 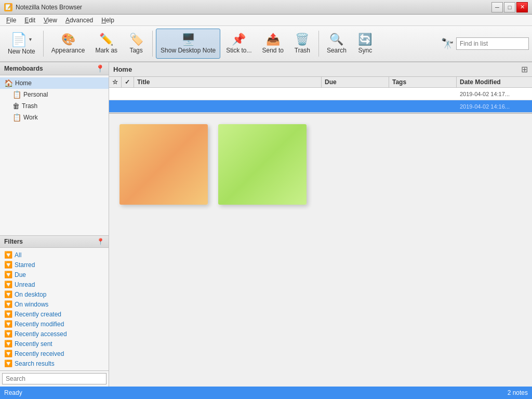 I want to click on home-label: Home, so click(x=23, y=83).